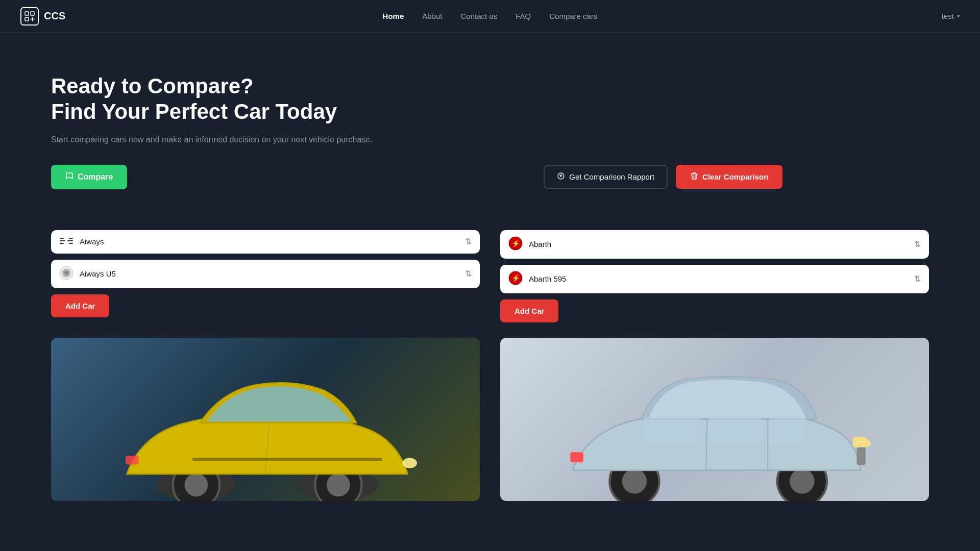 This screenshot has width=980, height=551. Describe the element at coordinates (490, 140) in the screenshot. I see `hero-subtitle: Start comparing cars now and make an inf…` at that location.